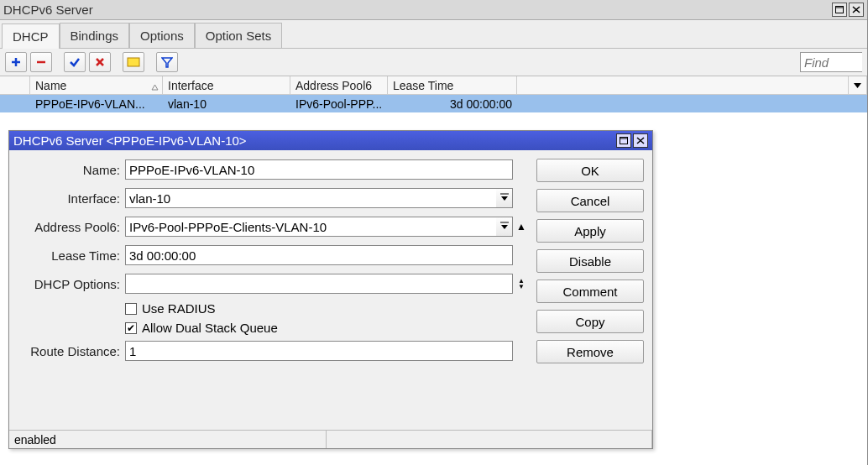 The height and width of the screenshot is (465, 868). Describe the element at coordinates (131, 309) in the screenshot. I see `use-radius-checkbox` at that location.